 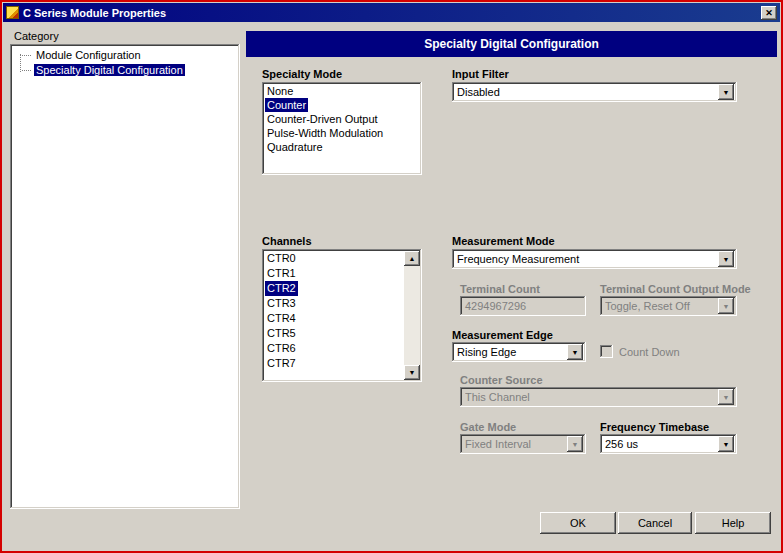 What do you see at coordinates (282, 334) in the screenshot?
I see `channel-option: CTR5` at bounding box center [282, 334].